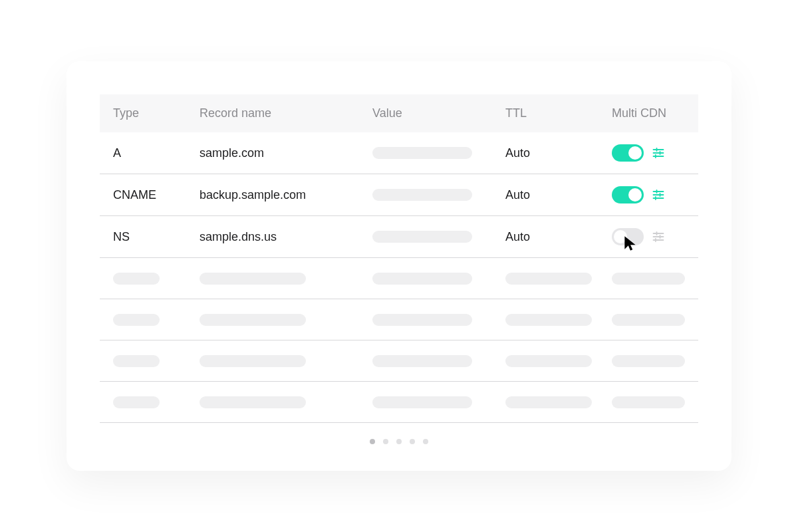 The image size is (798, 532). What do you see at coordinates (399, 437) in the screenshot?
I see `pager` at bounding box center [399, 437].